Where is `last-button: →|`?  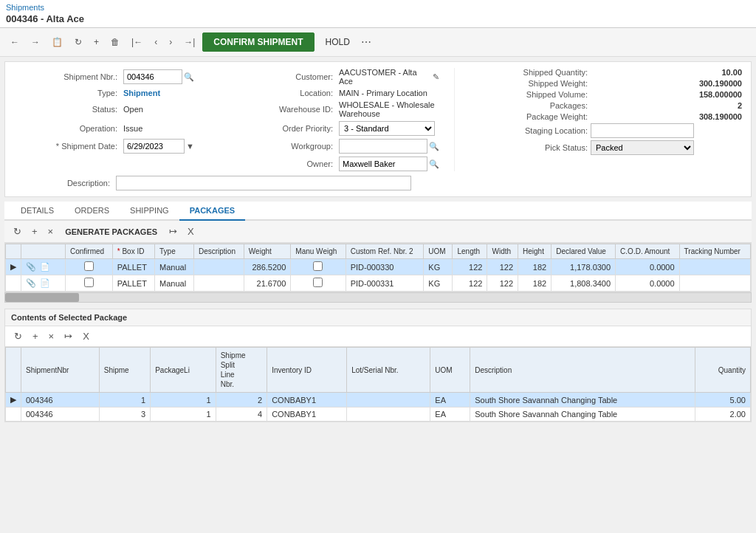 last-button: →| is located at coordinates (189, 42).